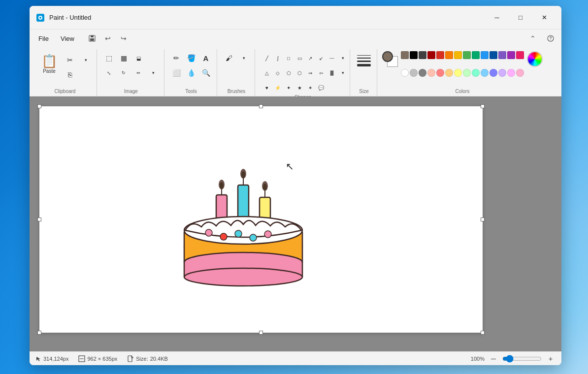 This screenshot has height=374, width=588. What do you see at coordinates (131, 93) in the screenshot?
I see `image-label: Image` at bounding box center [131, 93].